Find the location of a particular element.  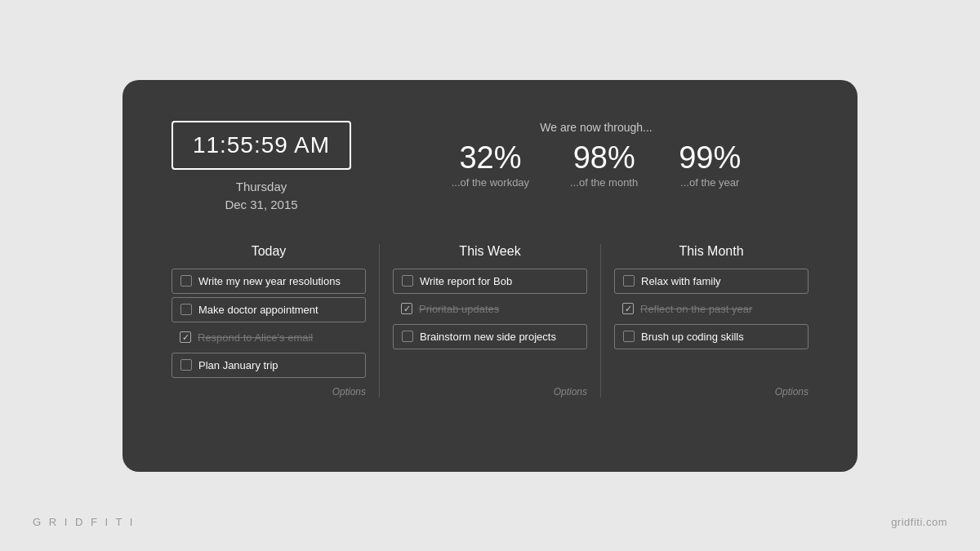

todo-list-2: Relax with family✓Reflect on the past ye… is located at coordinates (711, 323).